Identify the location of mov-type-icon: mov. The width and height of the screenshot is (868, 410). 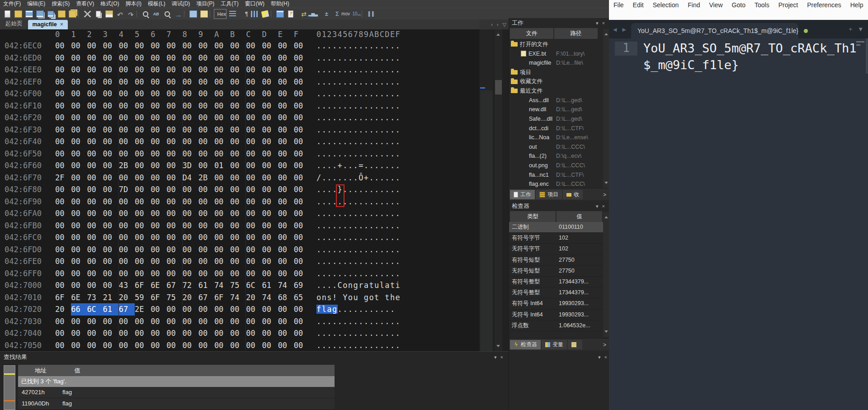
(345, 14).